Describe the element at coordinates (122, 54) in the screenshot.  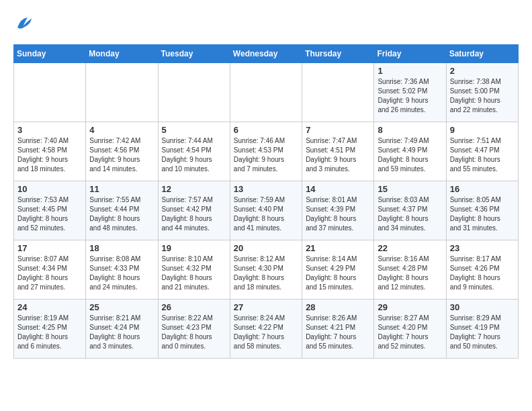
I see `header-monday: Monday` at that location.